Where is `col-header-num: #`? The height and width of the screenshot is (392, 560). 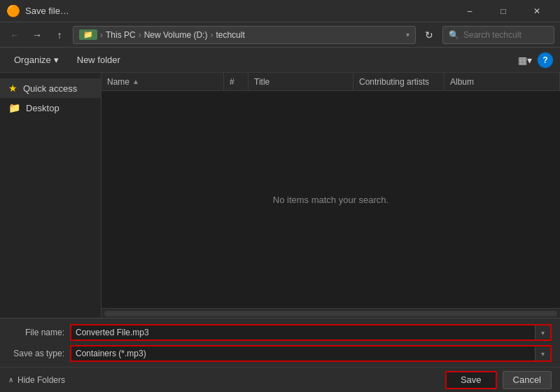 col-header-num: # is located at coordinates (237, 81).